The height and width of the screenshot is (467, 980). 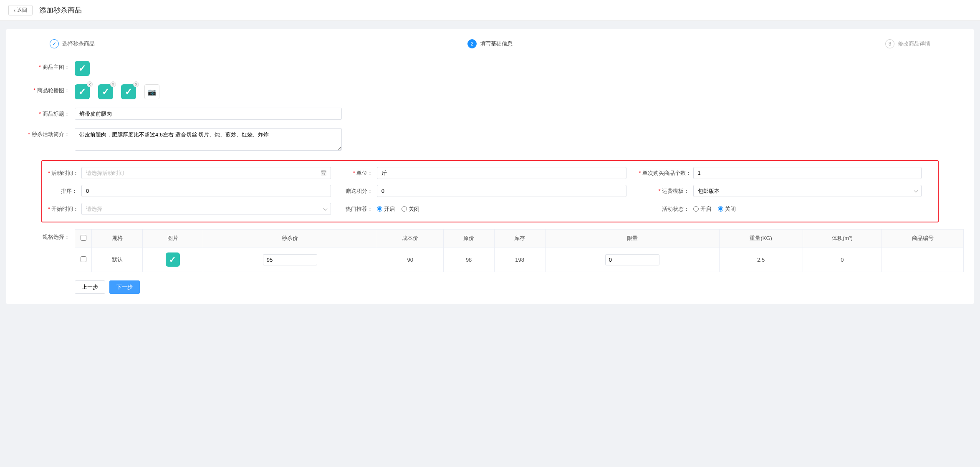 What do you see at coordinates (469, 260) in the screenshot?
I see `cell-orig-price: 98` at bounding box center [469, 260].